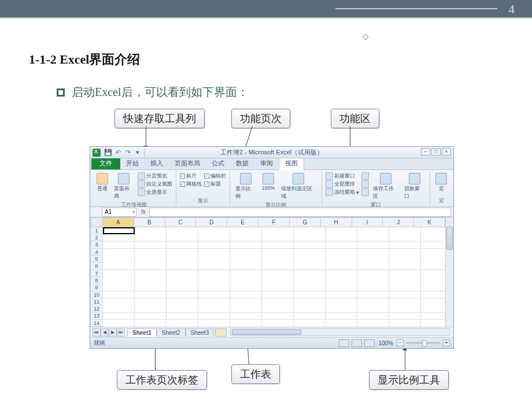  I want to click on active-cell, so click(119, 231).